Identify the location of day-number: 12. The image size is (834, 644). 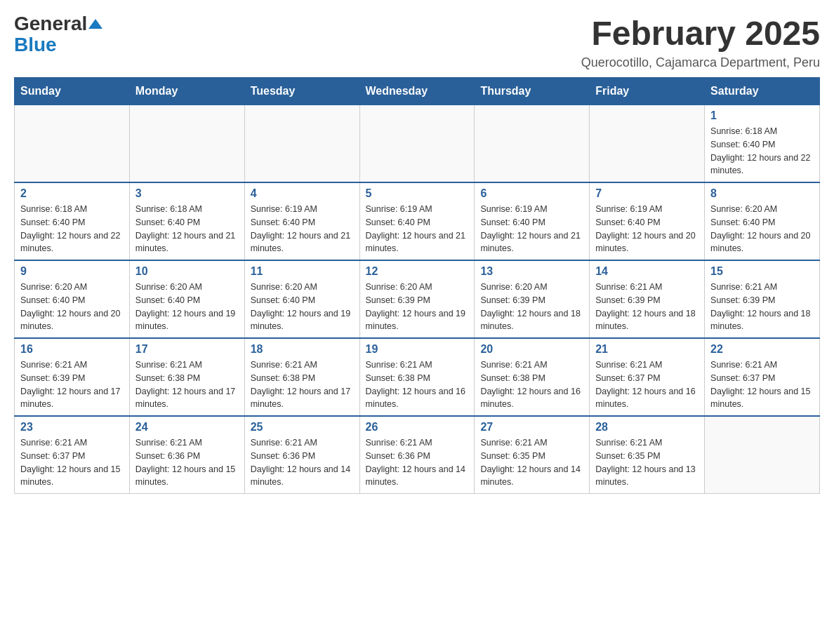
(417, 271).